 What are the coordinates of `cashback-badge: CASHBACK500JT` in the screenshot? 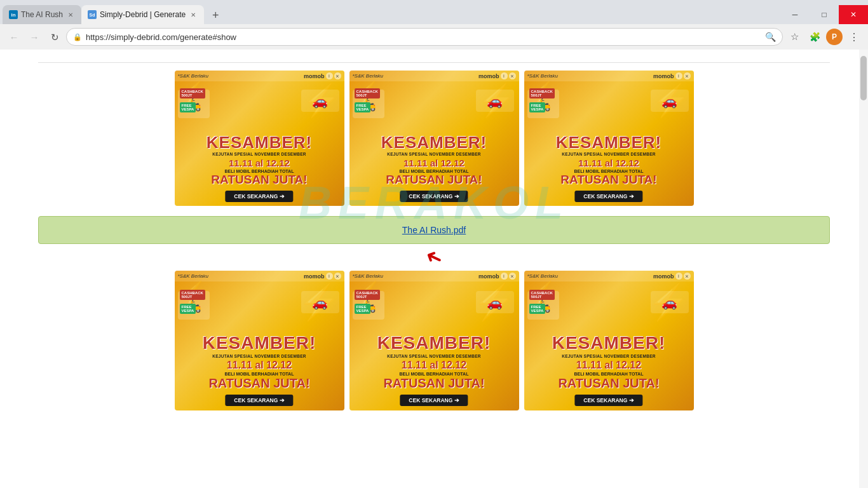 It's located at (193, 93).